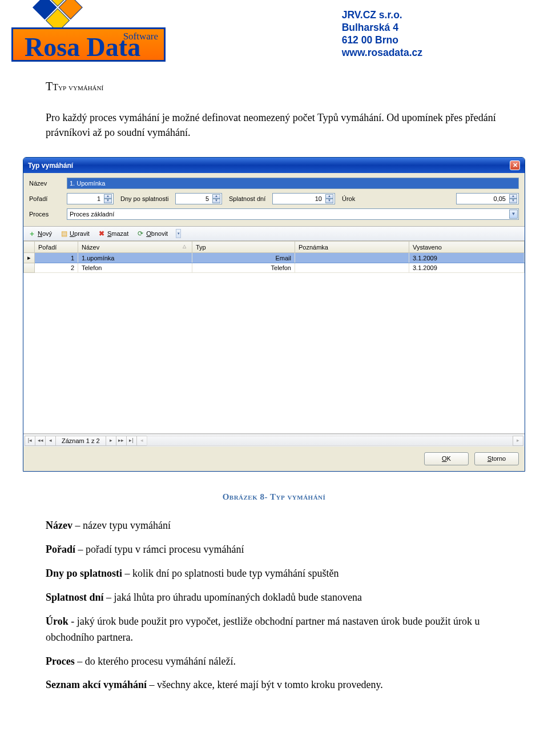  I want to click on def-text: – jaká lhůta pro úhradu upomínaných dokl…, so click(233, 597).